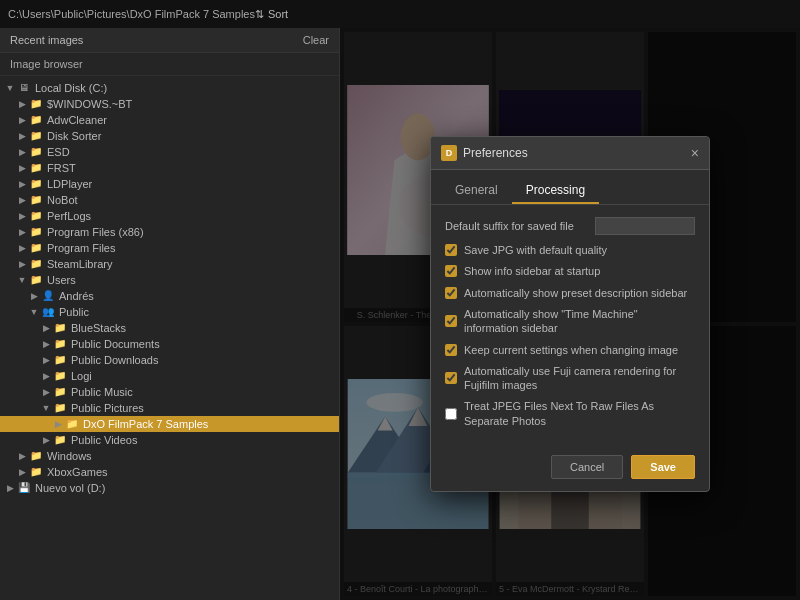  What do you see at coordinates (580, 322) in the screenshot?
I see `checkbox-label-auto-time: Automatically show "Time Machine" inform…` at bounding box center [580, 322].